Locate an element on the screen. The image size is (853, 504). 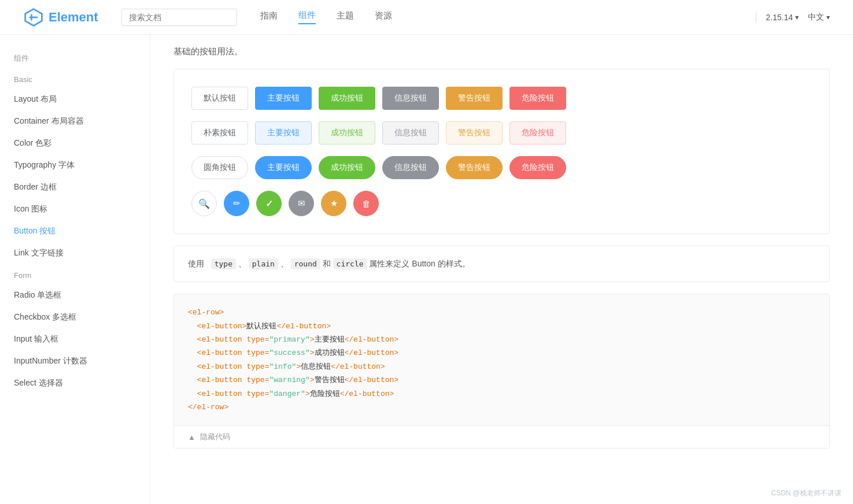
sidebar-item-inputnumber: InputNumber 计数器 is located at coordinates (75, 361).